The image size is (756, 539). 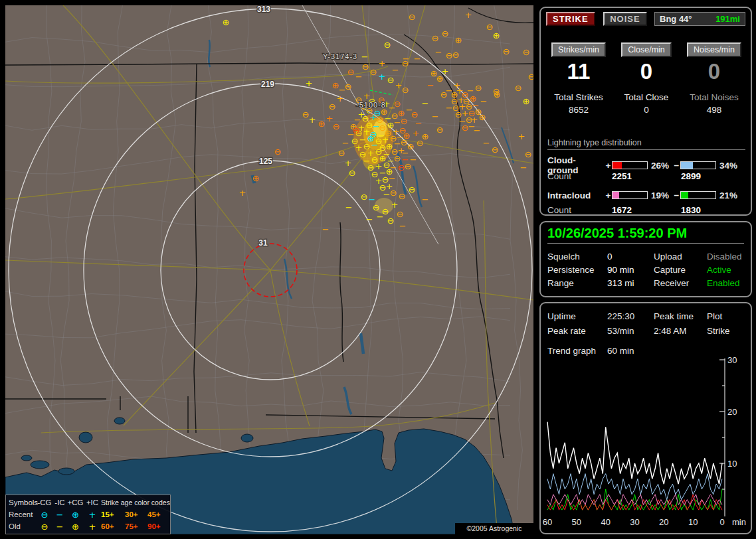 What do you see at coordinates (630, 270) in the screenshot?
I see `persistence-value: 90 min` at bounding box center [630, 270].